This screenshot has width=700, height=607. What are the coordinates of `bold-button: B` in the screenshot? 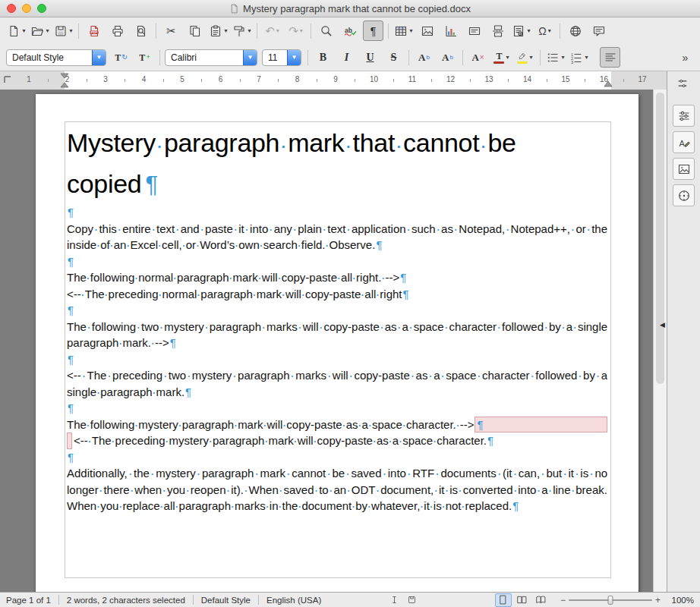 It's located at (323, 58).